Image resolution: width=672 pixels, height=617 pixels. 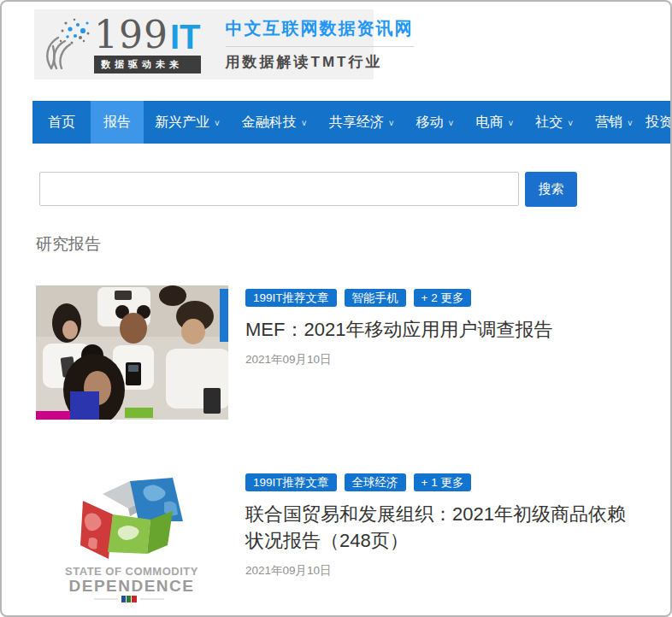 I want to click on logo-text: 199 IT 数据驱动未来, so click(x=147, y=44).